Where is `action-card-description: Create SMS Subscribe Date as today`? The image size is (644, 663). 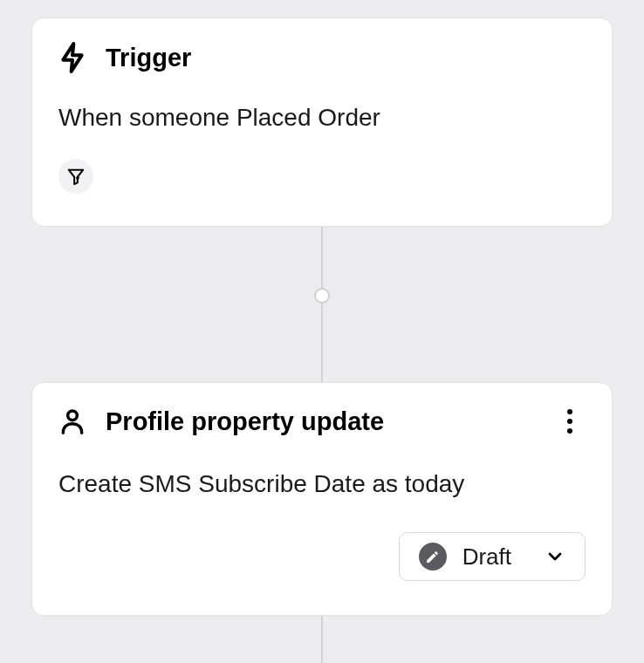 action-card-description: Create SMS Subscribe Date as today is located at coordinates (322, 483).